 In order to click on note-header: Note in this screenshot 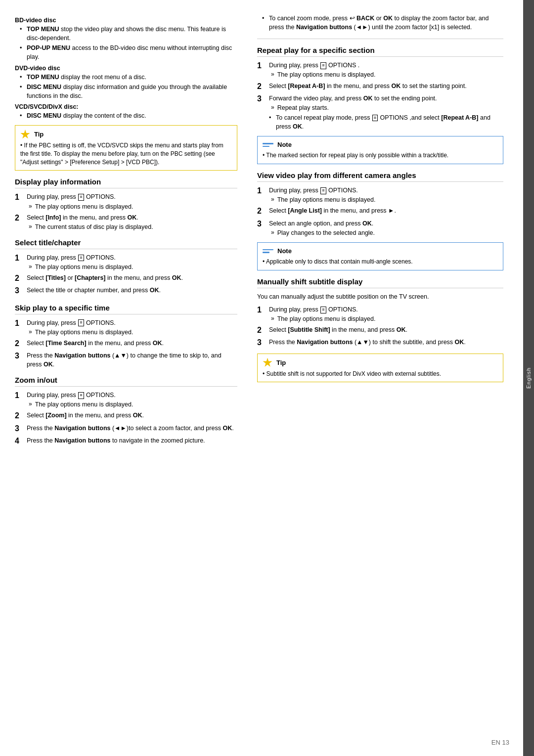, I will do `click(380, 251)`.